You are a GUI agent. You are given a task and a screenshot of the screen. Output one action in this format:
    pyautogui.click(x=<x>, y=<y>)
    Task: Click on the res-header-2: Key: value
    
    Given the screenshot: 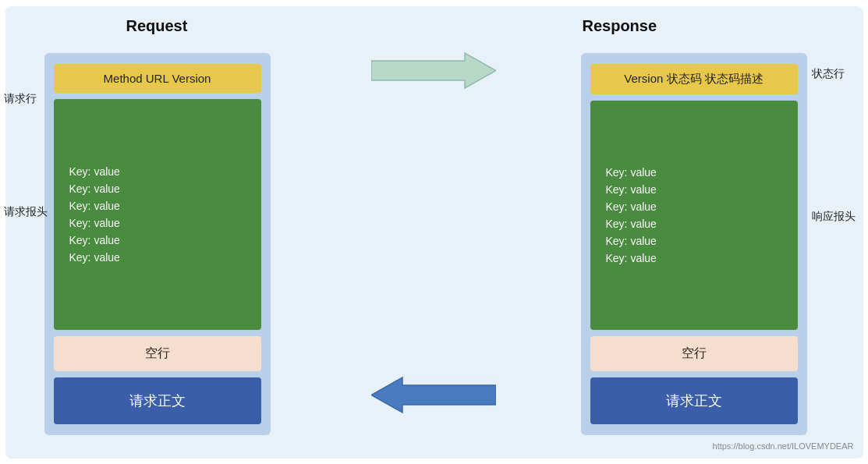 What is the action you would take?
    pyautogui.click(x=694, y=189)
    